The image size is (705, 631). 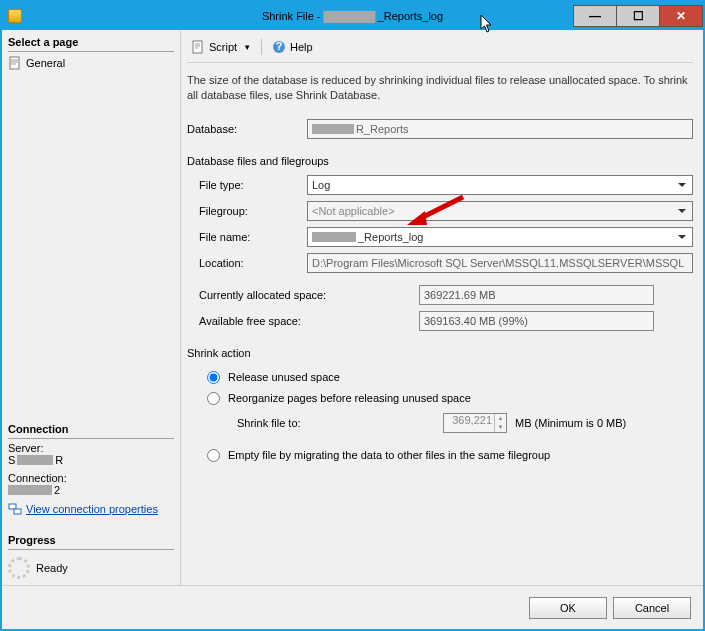 I want to click on database-field: R_Reports, so click(x=500, y=129).